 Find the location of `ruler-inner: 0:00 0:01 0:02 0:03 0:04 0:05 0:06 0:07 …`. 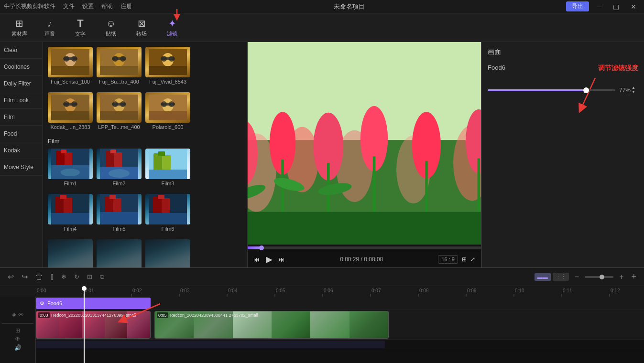

ruler-inner: 0:00 0:01 0:02 0:03 0:04 0:05 0:06 0:07 … is located at coordinates (340, 291).